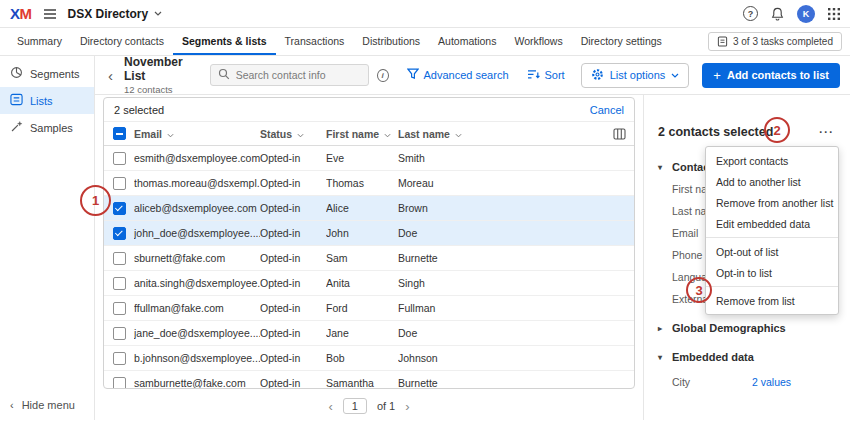 The height and width of the screenshot is (421, 850). Describe the element at coordinates (501, 134) in the screenshot. I see `column-header-last-name: Last name` at that location.